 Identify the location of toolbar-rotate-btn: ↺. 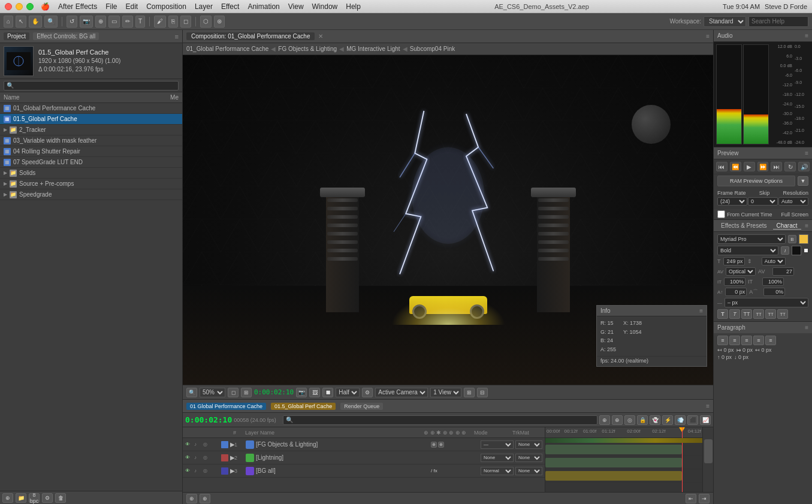
(72, 22).